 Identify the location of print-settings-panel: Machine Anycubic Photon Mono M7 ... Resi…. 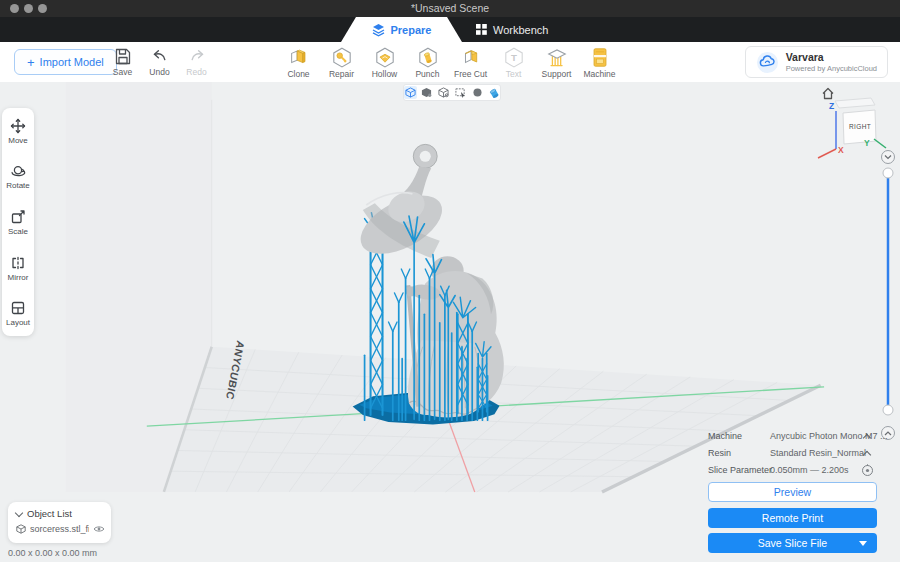
(793, 454).